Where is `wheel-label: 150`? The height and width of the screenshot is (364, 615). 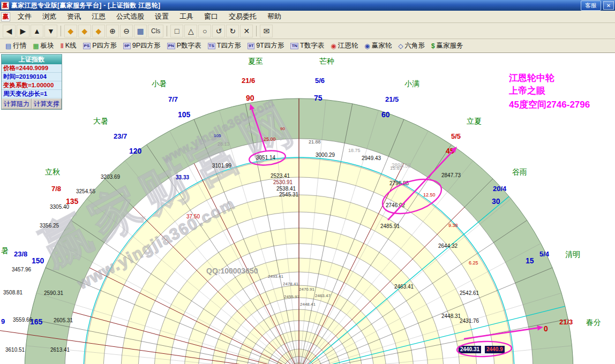 wheel-label: 150 is located at coordinates (38, 261).